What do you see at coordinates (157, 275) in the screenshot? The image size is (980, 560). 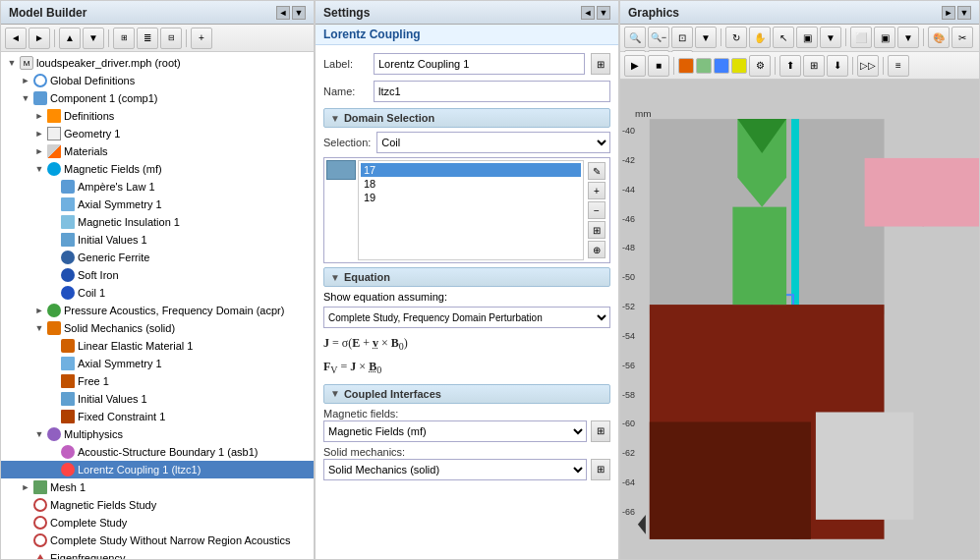 I see `tree-item-softIron: Soft Iron` at bounding box center [157, 275].